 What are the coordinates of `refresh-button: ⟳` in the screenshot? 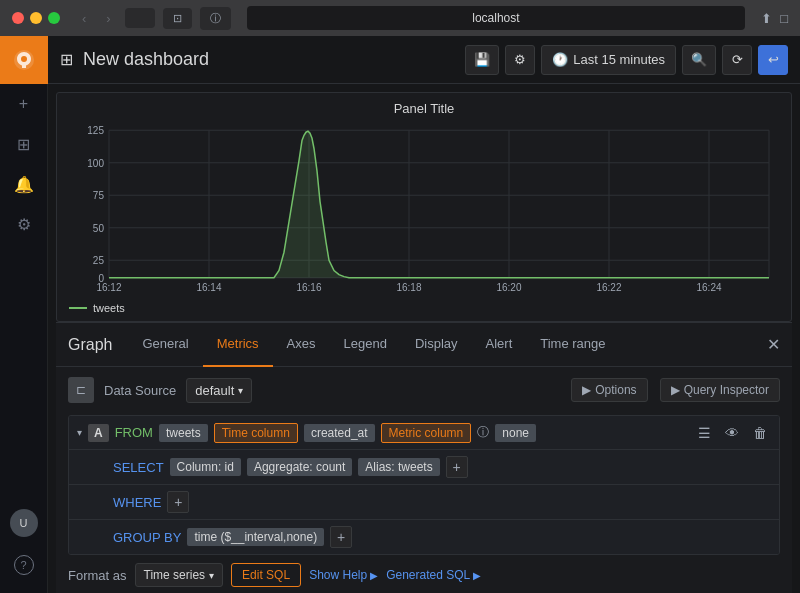 It's located at (737, 60).